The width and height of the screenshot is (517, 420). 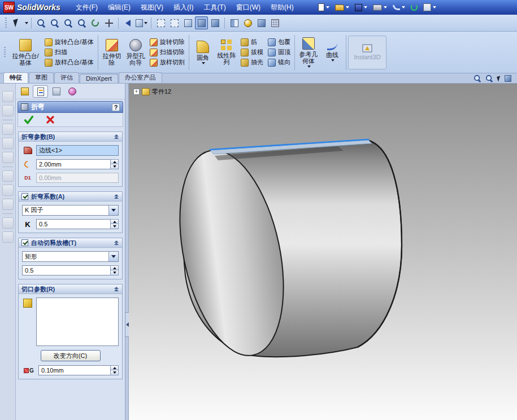 What do you see at coordinates (70, 289) in the screenshot?
I see `rip-parameters-header: 切口参数(R)` at bounding box center [70, 289].